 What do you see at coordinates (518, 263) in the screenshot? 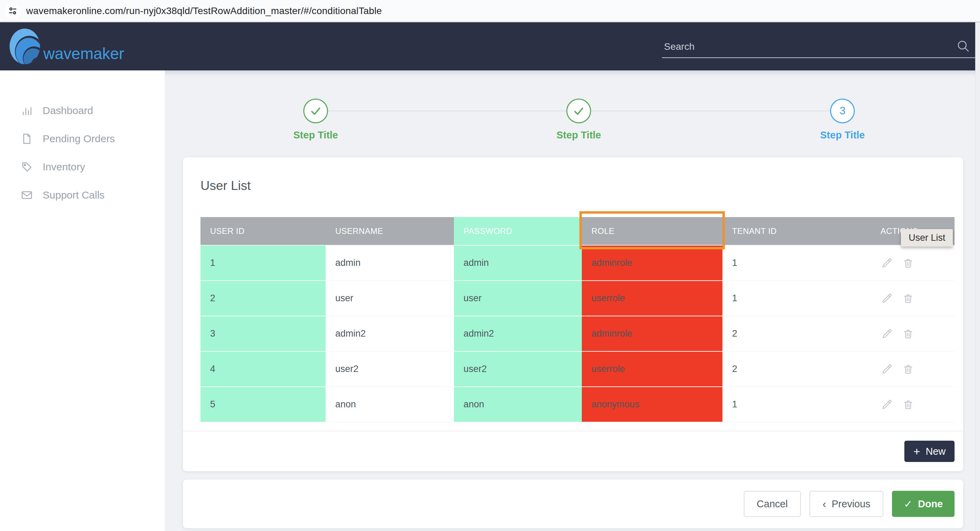
I see `cell-password: admin` at bounding box center [518, 263].